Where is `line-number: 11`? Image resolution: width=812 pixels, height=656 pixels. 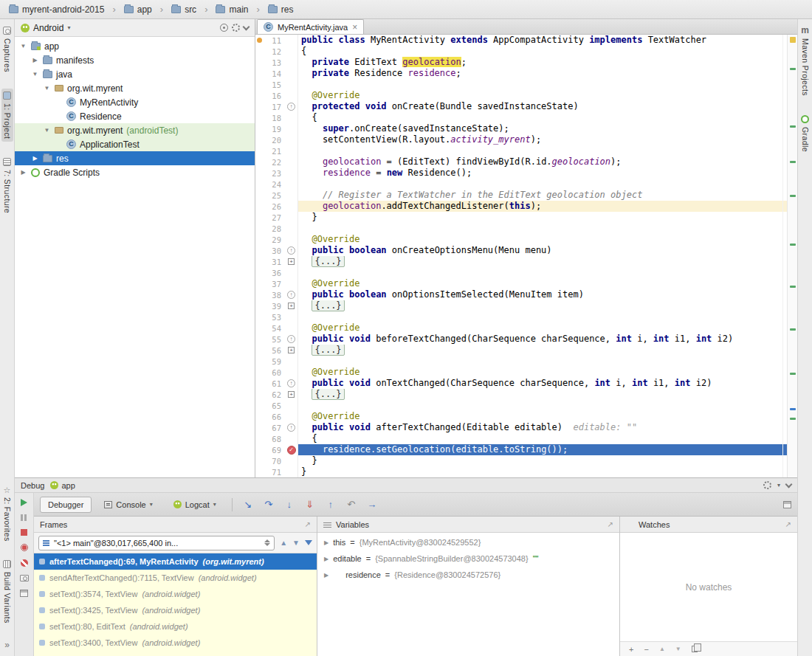
line-number: 11 is located at coordinates (274, 41).